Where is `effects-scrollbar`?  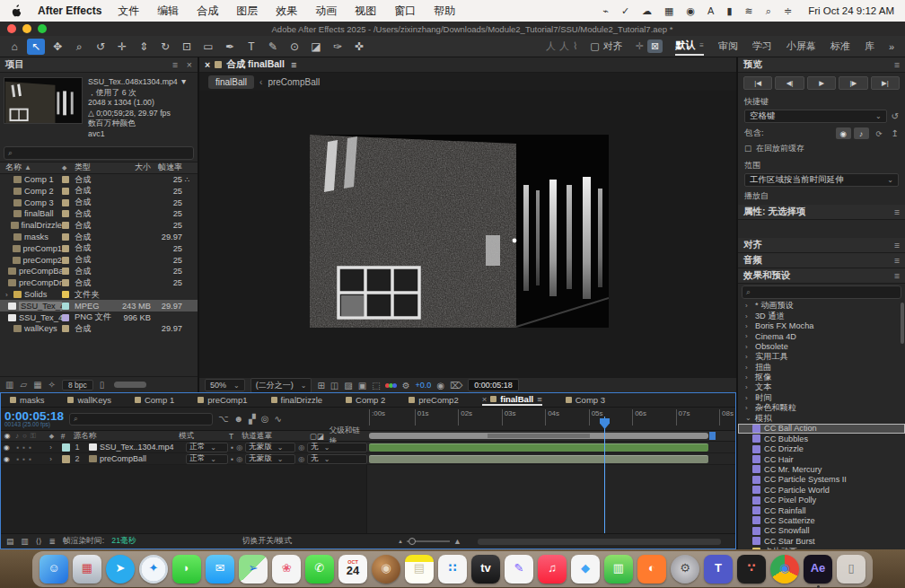 effects-scrollbar is located at coordinates (902, 323).